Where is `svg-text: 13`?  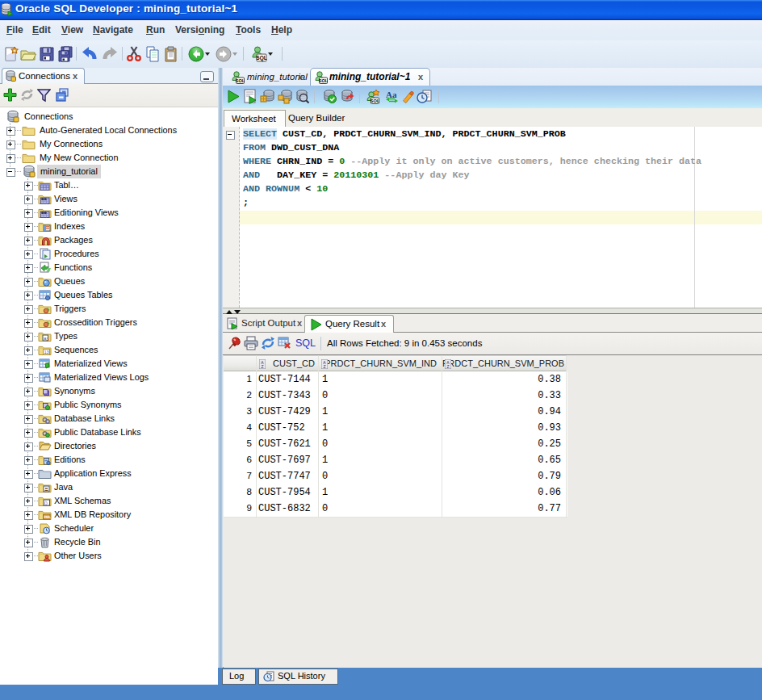 svg-text: 13 is located at coordinates (47, 352).